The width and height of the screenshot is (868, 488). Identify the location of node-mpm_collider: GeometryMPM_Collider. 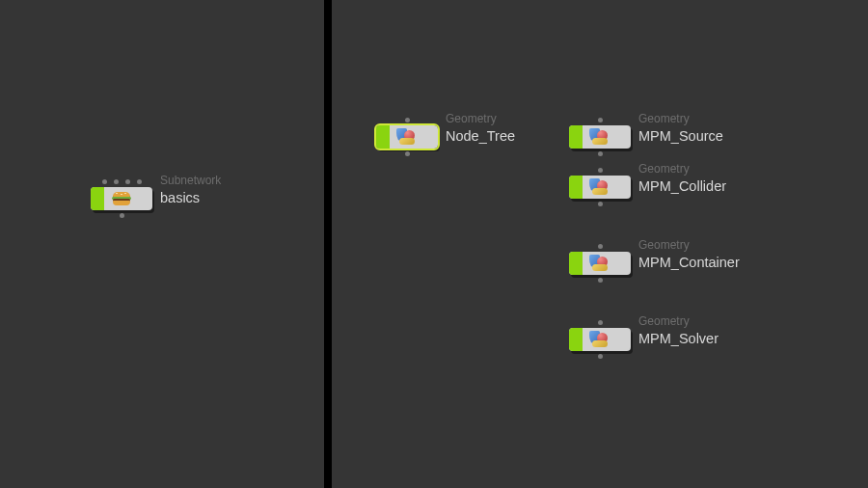
(600, 187).